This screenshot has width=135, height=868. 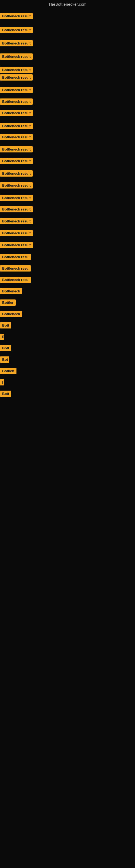 I want to click on bottleneck-label: Bot, so click(x=5, y=360).